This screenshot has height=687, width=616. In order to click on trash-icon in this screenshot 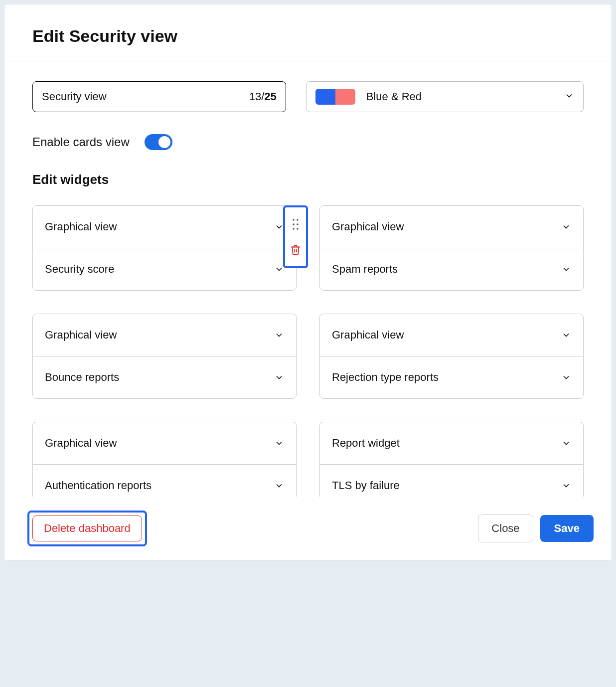, I will do `click(296, 250)`.